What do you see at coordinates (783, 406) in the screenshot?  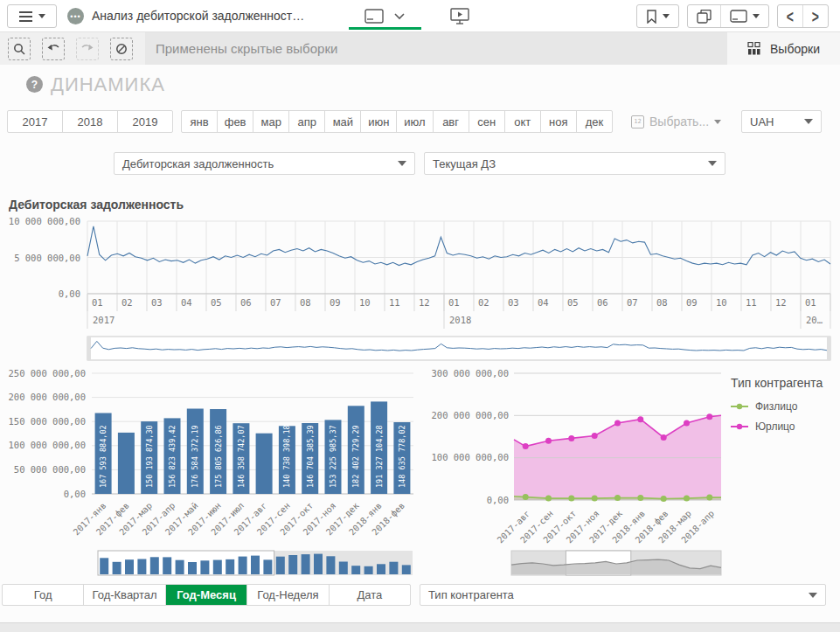 I see `legend-item-fizlico: Физлицо` at bounding box center [783, 406].